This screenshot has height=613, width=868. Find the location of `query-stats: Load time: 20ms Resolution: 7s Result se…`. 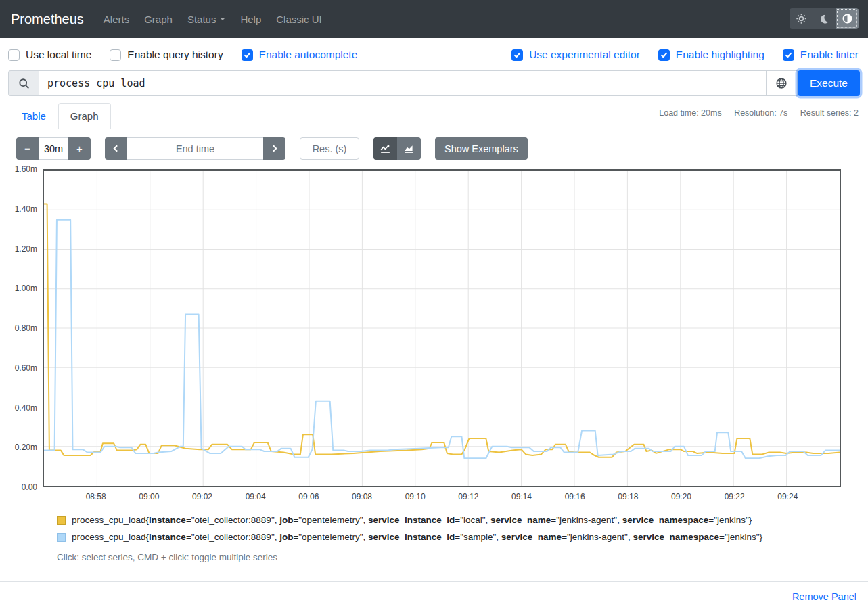

query-stats: Load time: 20ms Resolution: 7s Result se… is located at coordinates (754, 116).